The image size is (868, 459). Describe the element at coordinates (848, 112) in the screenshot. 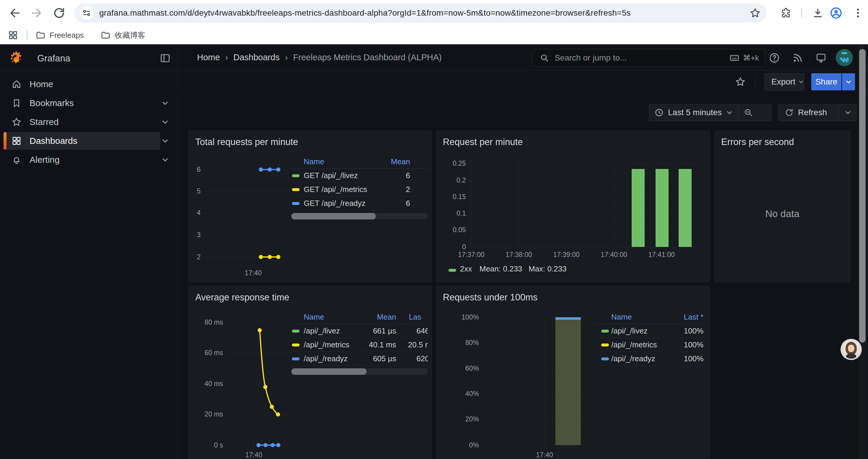

I see `refresh-interval-button` at that location.